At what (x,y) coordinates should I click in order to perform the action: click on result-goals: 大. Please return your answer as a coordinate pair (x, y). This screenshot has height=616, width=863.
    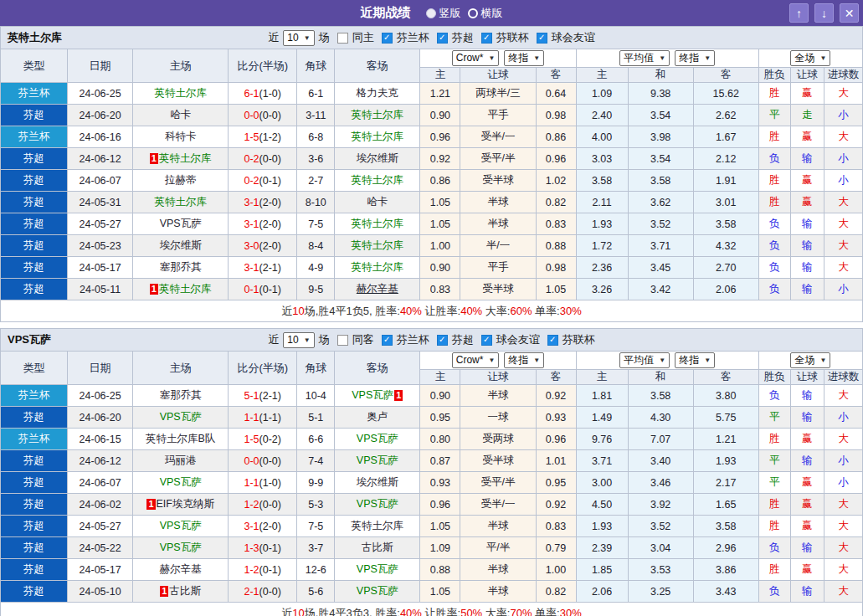
    Looking at the image, I should click on (843, 526).